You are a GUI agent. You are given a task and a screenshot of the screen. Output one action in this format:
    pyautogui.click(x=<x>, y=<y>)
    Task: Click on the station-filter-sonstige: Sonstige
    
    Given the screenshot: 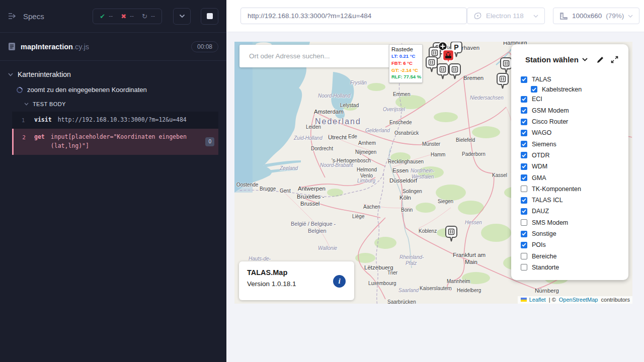 What is the action you would take?
    pyautogui.click(x=575, y=234)
    